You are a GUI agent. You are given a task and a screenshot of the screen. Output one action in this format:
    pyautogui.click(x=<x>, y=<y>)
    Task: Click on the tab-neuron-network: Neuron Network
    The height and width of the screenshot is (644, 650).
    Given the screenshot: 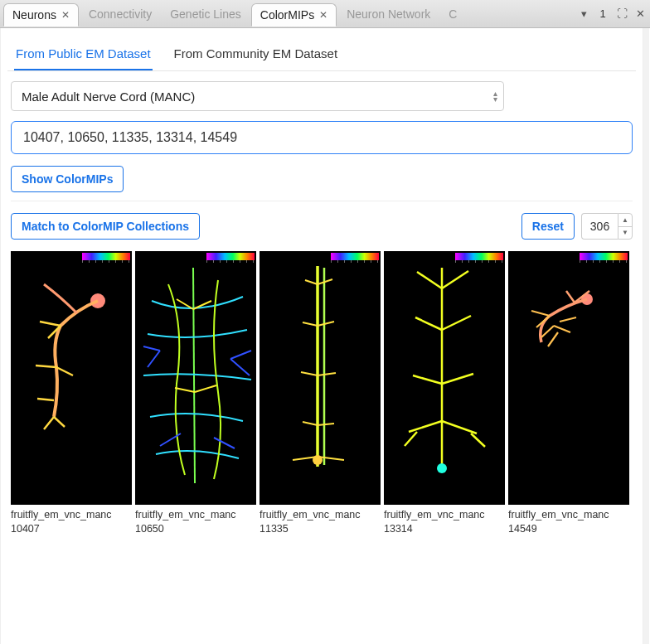 What is the action you would take?
    pyautogui.click(x=388, y=14)
    